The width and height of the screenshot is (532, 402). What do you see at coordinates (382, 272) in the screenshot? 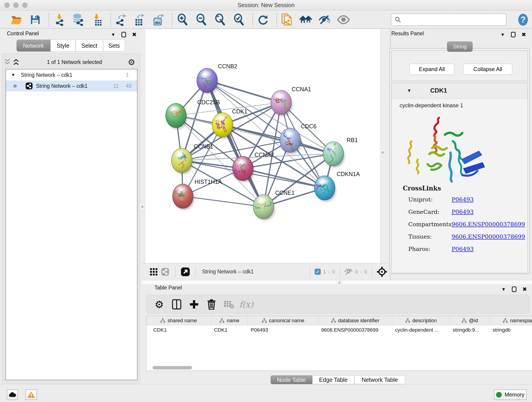
I see `fit-content-button` at bounding box center [382, 272].